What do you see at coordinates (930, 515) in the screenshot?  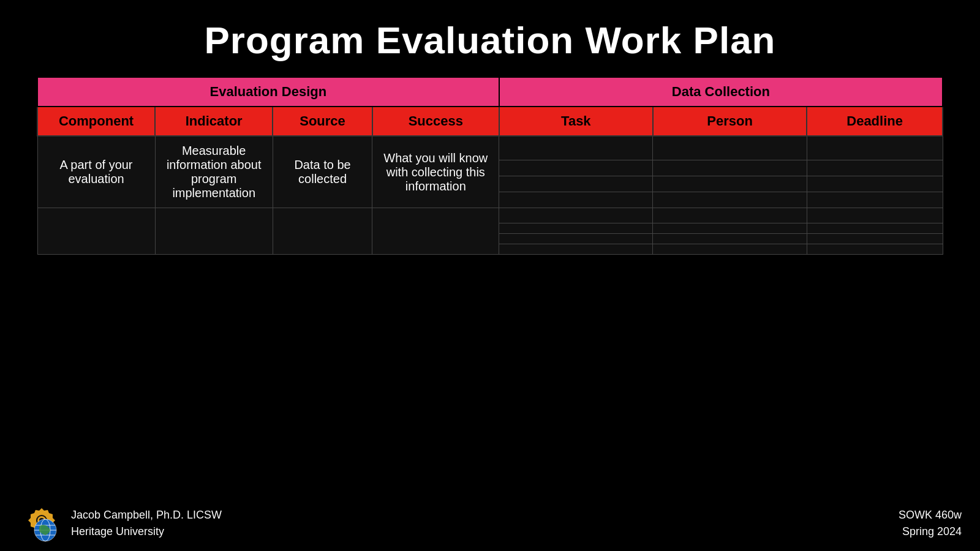 I see `footer-course: SOWK 460w` at bounding box center [930, 515].